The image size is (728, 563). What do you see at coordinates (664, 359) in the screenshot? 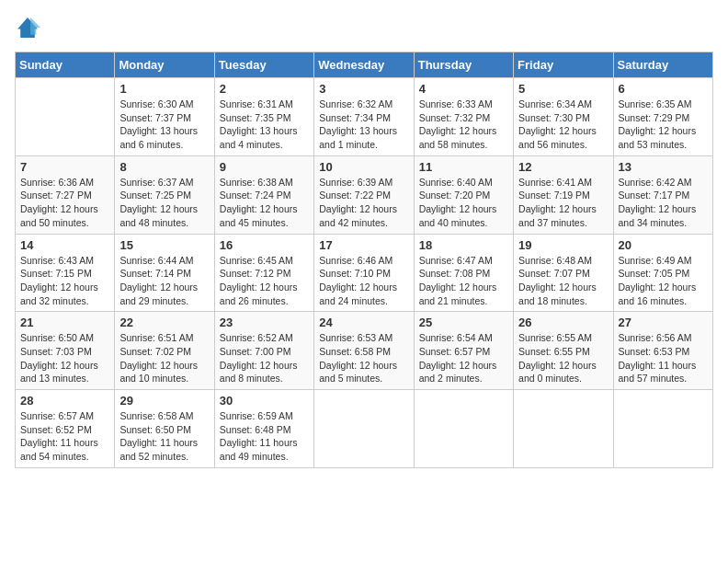
I see `day-info: Sunrise: 6:56 AM Sunset: 6:53 PM Dayligh…` at bounding box center [664, 359].